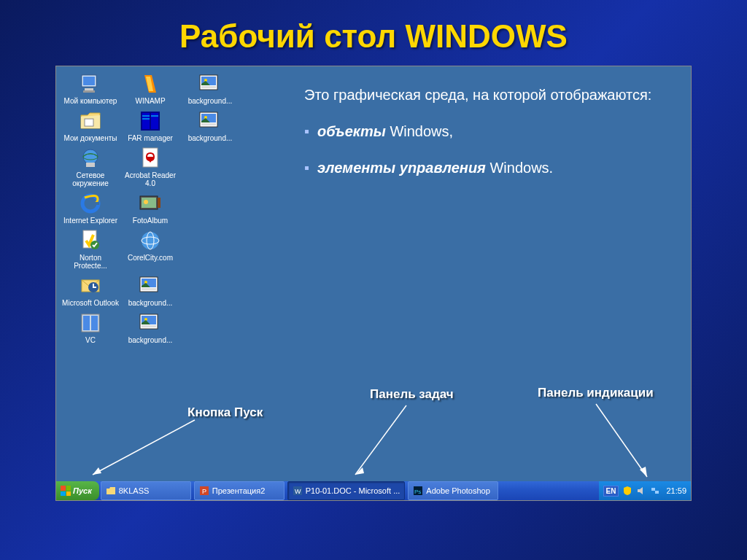 This screenshot has width=747, height=560. Describe the element at coordinates (150, 158) in the screenshot. I see `pdf-icon` at that location.